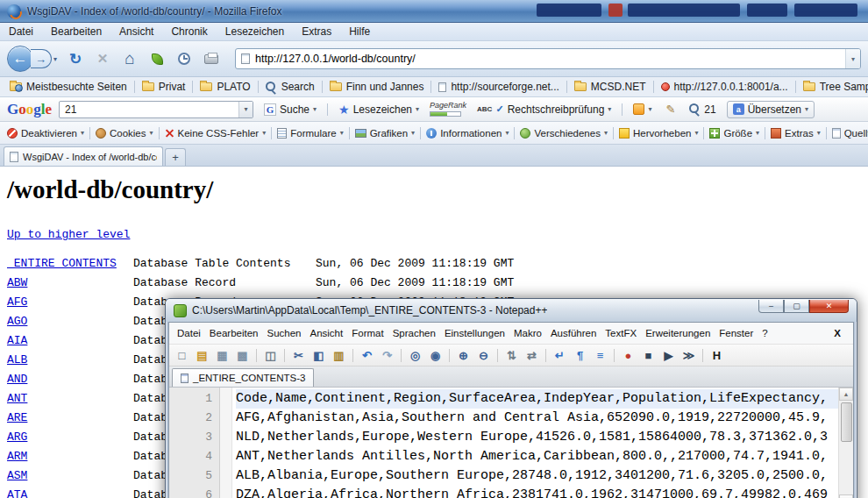 The image size is (868, 498). I want to click on undo-icon: ↶, so click(366, 355).